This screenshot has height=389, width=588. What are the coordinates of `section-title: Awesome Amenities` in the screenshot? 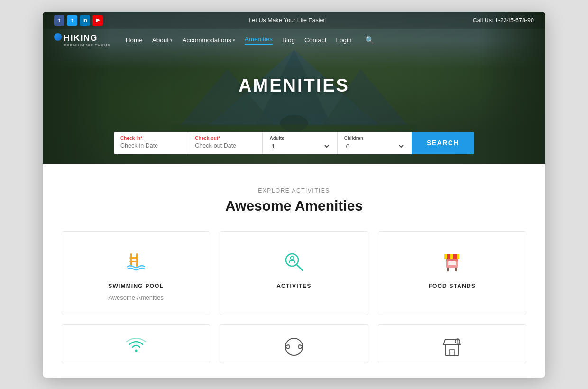 It's located at (294, 206).